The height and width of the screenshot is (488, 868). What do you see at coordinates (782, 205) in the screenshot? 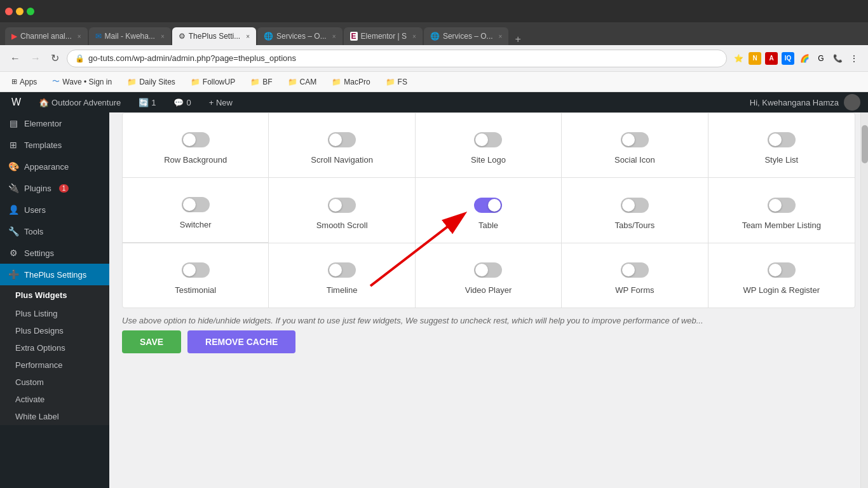
I see `toggle-team-member` at bounding box center [782, 205].